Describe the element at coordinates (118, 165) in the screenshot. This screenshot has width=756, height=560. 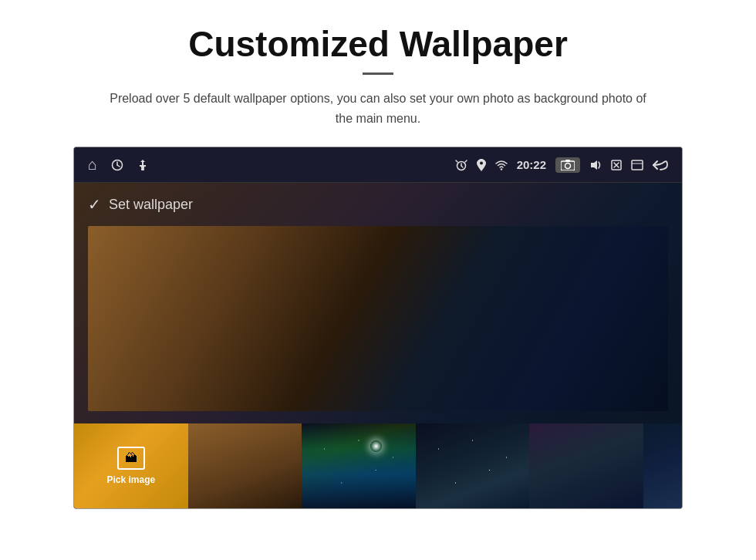
I see `status-bar-left: ⌂` at that location.